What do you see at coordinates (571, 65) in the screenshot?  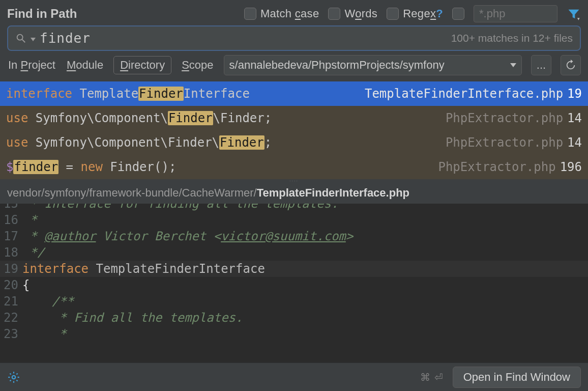 I see `refresh-button` at bounding box center [571, 65].